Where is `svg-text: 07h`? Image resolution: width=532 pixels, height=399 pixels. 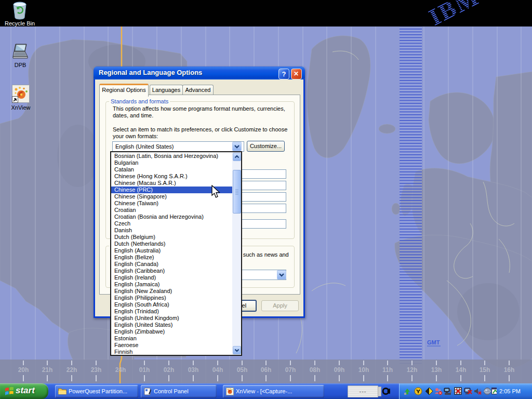
svg-text: 07h is located at coordinates (291, 370).